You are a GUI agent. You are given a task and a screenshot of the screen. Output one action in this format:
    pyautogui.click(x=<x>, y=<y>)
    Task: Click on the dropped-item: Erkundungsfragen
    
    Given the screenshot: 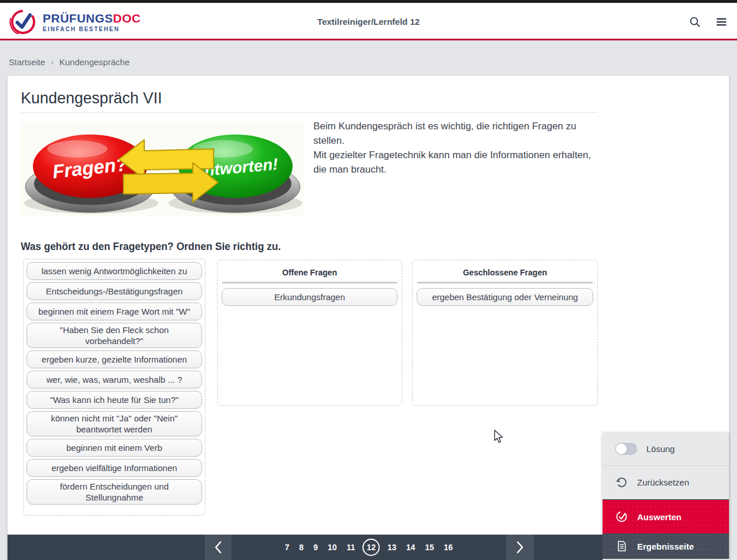 What is the action you would take?
    pyautogui.click(x=309, y=297)
    